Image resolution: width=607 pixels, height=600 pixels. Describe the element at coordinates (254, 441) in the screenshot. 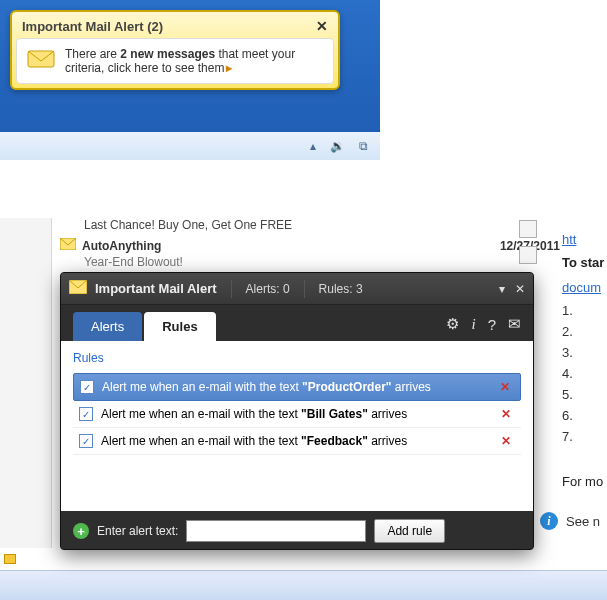

I see `rule-text: Alert me when an e-mail with the text "F…` at that location.